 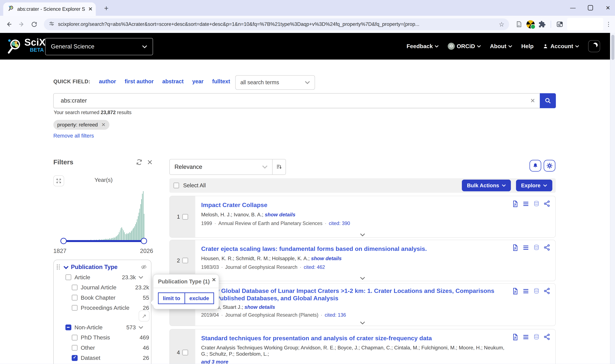 What do you see at coordinates (594, 46) in the screenshot?
I see `dark-mode-toggle` at bounding box center [594, 46].